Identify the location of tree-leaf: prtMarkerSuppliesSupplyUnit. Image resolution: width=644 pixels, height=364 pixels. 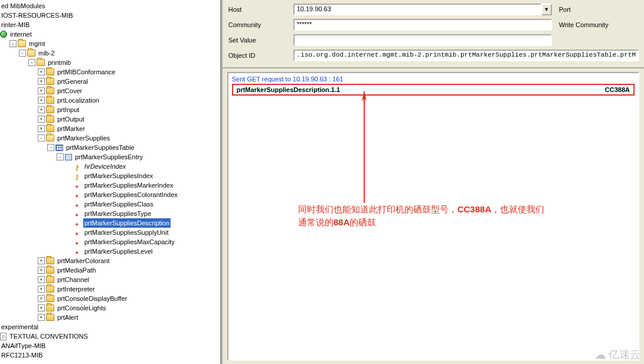
(126, 232).